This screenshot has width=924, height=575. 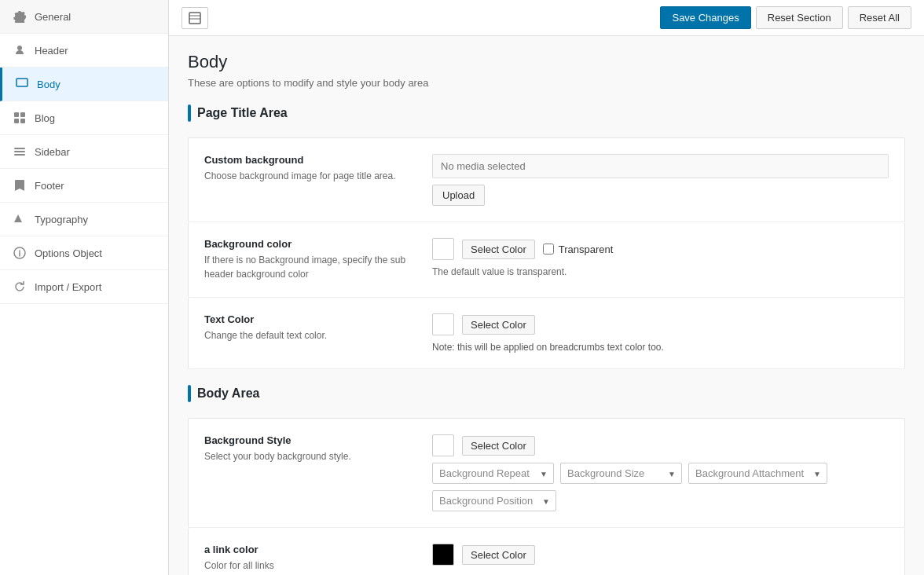 What do you see at coordinates (586, 250) in the screenshot?
I see `transparent-label: Transparent` at bounding box center [586, 250].